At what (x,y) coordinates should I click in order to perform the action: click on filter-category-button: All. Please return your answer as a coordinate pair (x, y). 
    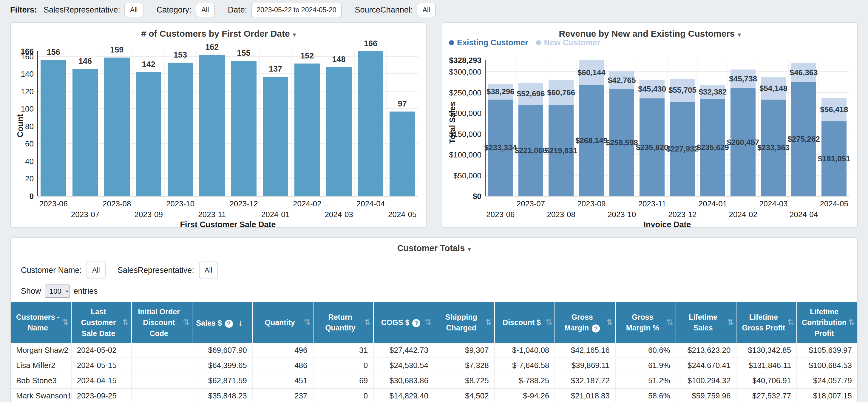
    Looking at the image, I should click on (205, 10).